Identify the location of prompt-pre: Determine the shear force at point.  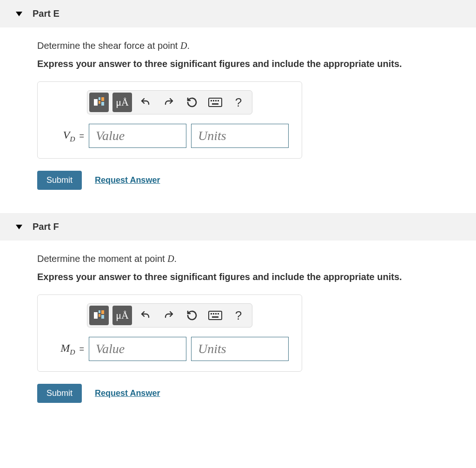
(109, 46).